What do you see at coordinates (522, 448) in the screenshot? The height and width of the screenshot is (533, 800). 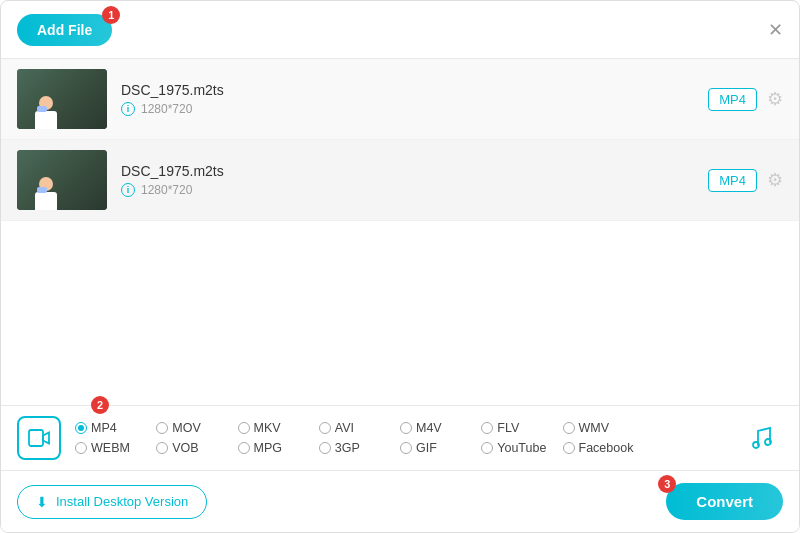 I see `format-youtube-label: YouTube` at bounding box center [522, 448].